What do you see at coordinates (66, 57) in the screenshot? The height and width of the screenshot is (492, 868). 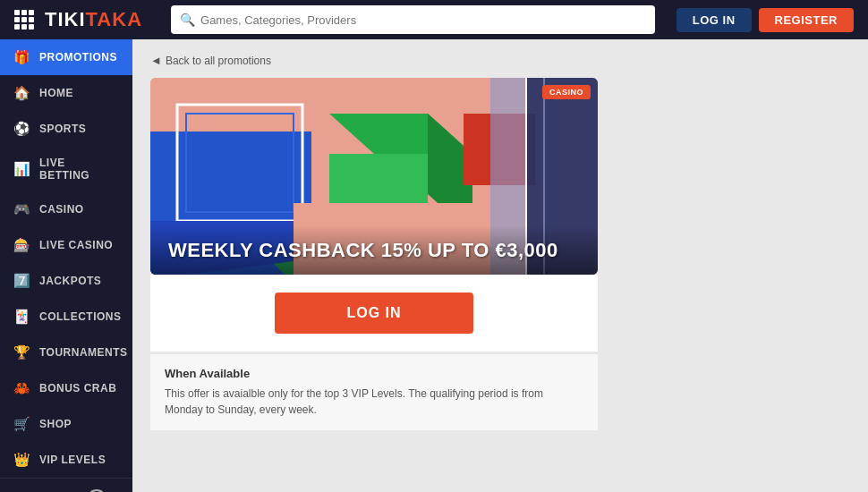 I see `sidebar-item-promotions: 🎁 PROMOTIONS` at bounding box center [66, 57].